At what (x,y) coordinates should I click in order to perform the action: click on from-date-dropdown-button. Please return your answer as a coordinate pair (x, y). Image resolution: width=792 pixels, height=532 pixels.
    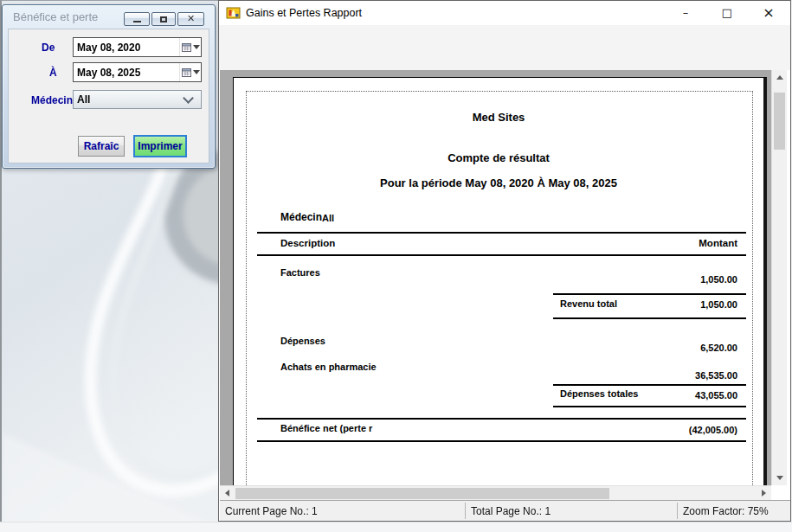
    Looking at the image, I should click on (190, 47).